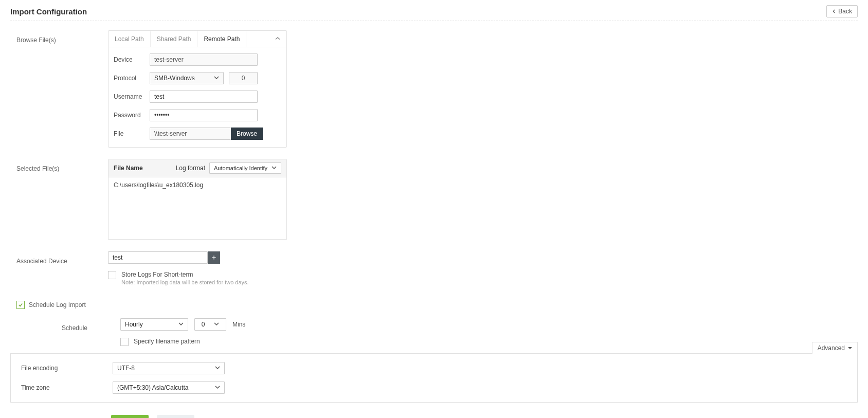  I want to click on file-path-input, so click(190, 134).